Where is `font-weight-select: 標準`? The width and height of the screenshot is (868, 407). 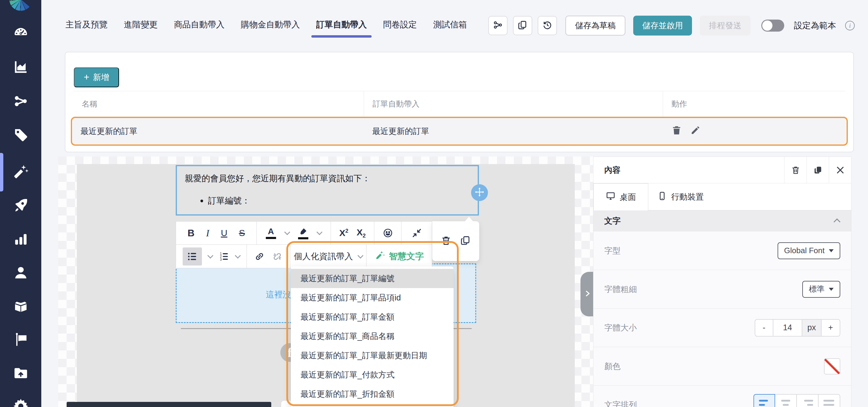 font-weight-select: 標準 is located at coordinates (822, 289).